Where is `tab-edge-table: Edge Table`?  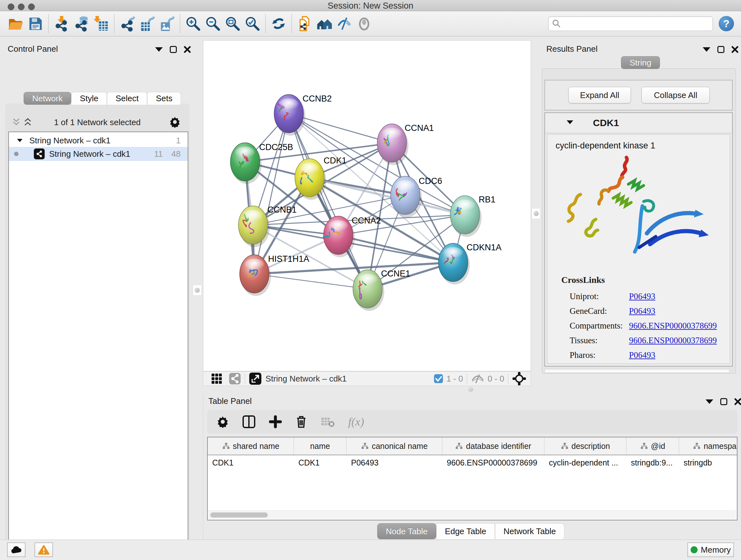 tab-edge-table: Edge Table is located at coordinates (466, 531).